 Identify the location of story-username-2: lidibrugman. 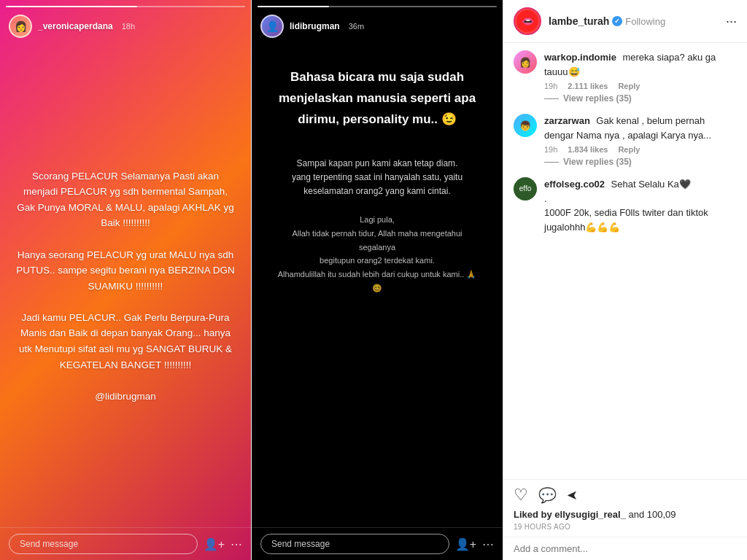
(315, 26).